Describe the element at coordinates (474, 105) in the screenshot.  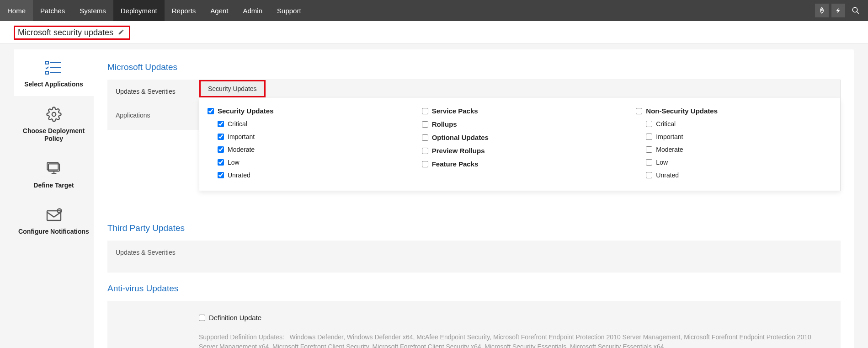
I see `ms-updates-panel: Updates & Severities Applications Securi…` at that location.